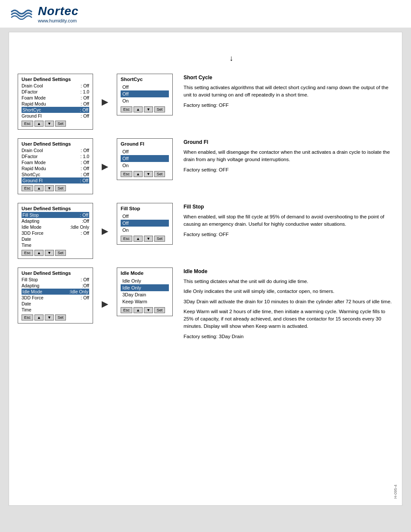 This screenshot has height=532, width=411. What do you see at coordinates (145, 159) in the screenshot?
I see `selection-box-ground-fl: Ground Fl Off Off On Esc ▲ ▼ Set` at bounding box center [145, 159].